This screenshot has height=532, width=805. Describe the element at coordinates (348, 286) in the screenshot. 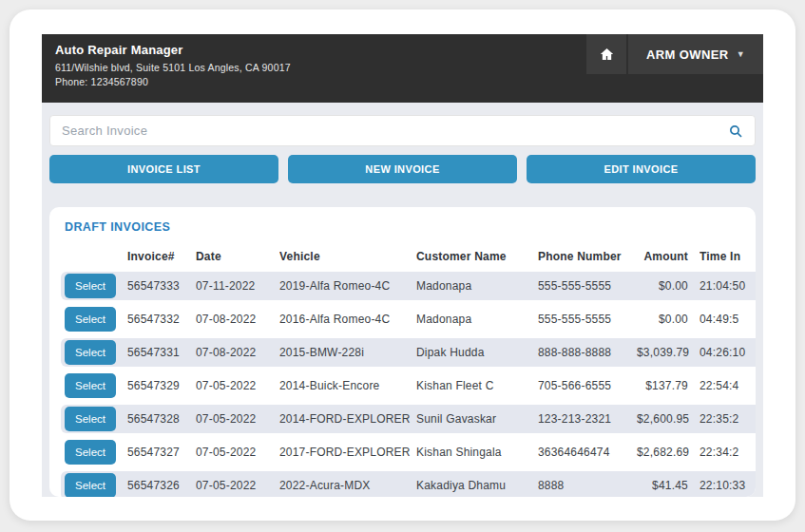

I see `cell-vehicle: 2019-Alfa Romeo-4C` at that location.